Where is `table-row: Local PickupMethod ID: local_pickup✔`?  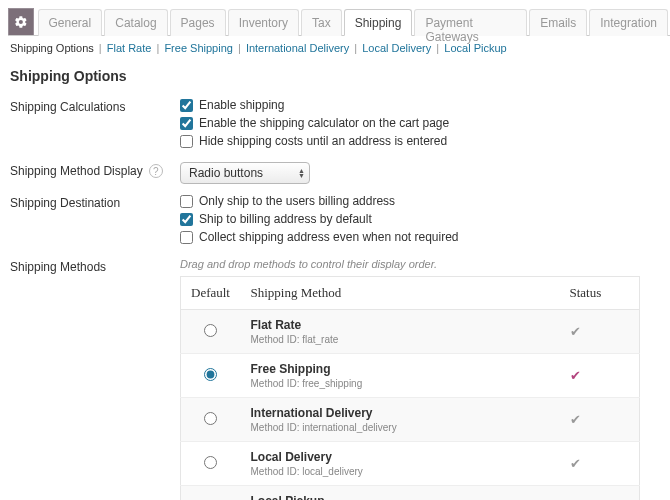 table-row: Local PickupMethod ID: local_pickup✔ is located at coordinates (410, 494).